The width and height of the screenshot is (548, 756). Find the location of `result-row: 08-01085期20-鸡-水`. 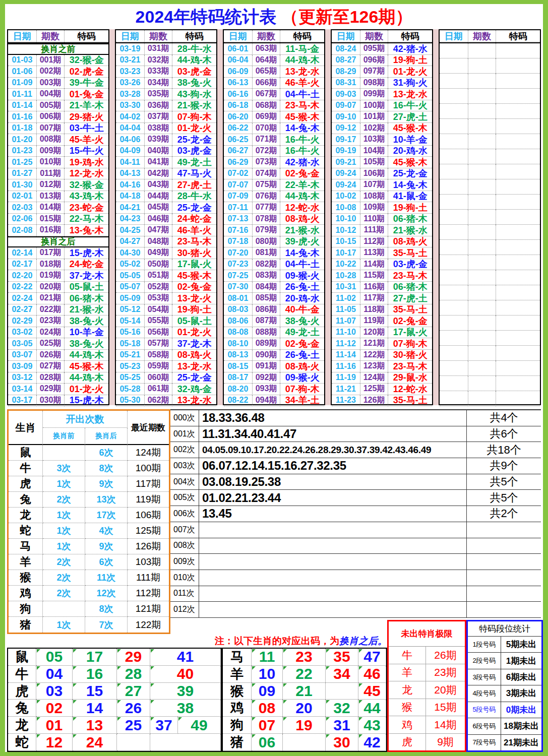

result-row: 08-01085期20-鸡-水 is located at coordinates (274, 298).